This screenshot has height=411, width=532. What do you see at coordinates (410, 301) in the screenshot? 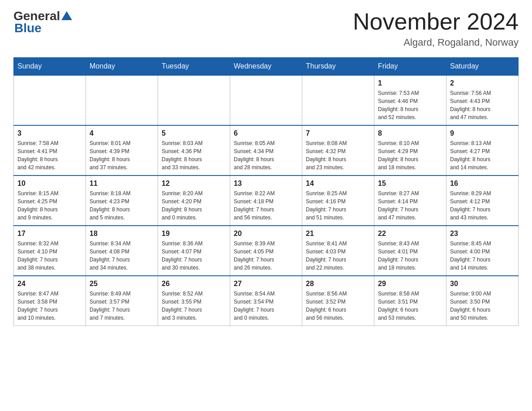
I see `calendar-day-cell: 29Sunrise: 8:58 AMSunset: 3:51 PMDayligh…` at bounding box center [410, 301].